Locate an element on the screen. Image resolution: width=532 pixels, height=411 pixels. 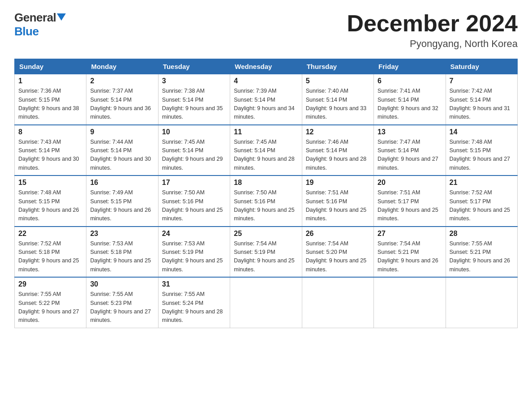
calendar-week-row: 22 Sunrise: 7:52 AMSunset: 5:18 PMDaylig… is located at coordinates (266, 252).